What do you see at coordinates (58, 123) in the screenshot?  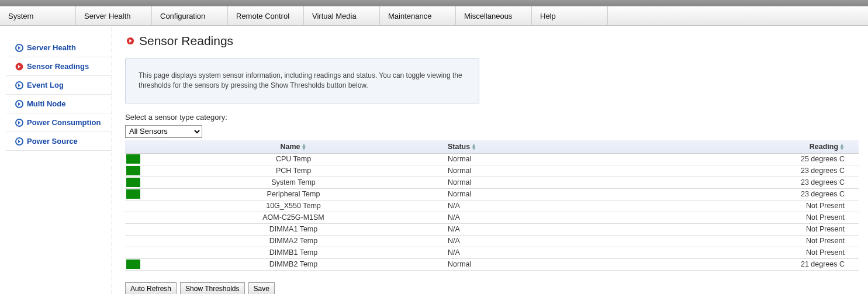 I see `sidebar-item-power-consumption: Power Consumption` at bounding box center [58, 123].